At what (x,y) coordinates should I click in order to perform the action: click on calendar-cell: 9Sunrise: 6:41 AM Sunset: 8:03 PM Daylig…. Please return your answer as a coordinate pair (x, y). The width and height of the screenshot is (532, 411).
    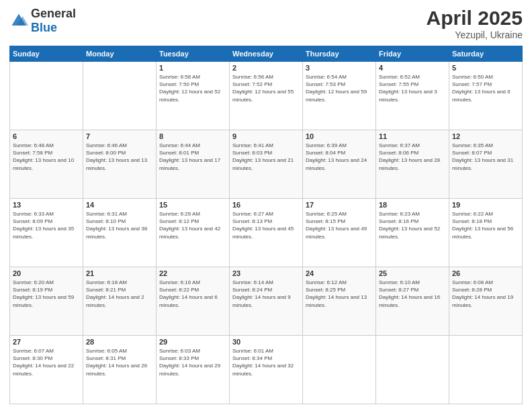
    Looking at the image, I should click on (266, 165).